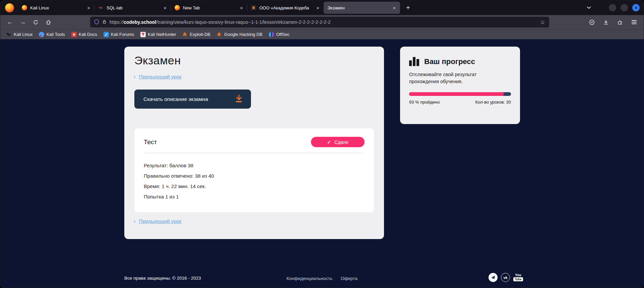 The height and width of the screenshot is (288, 644). What do you see at coordinates (36, 22) in the screenshot?
I see `reload-button` at bounding box center [36, 22].